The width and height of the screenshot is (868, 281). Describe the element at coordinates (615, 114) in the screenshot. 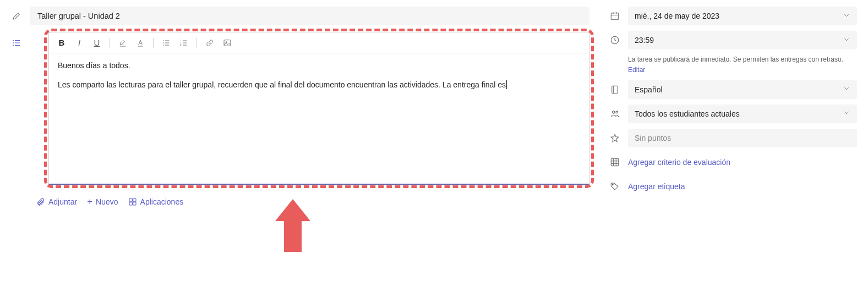

I see `people-icon` at that location.